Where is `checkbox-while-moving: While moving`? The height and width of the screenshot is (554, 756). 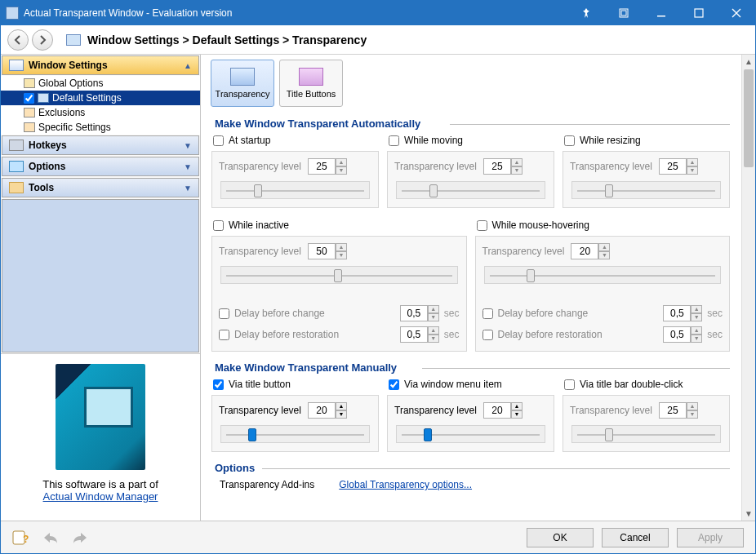 checkbox-while-moving: While moving is located at coordinates (470, 140).